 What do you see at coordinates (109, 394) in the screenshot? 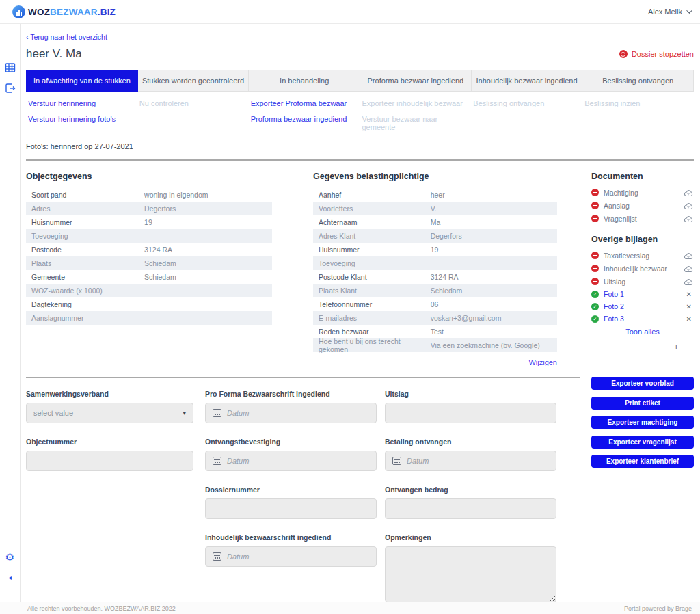
I see `samenwerkingsverband-label: Samenwerkingsverband` at bounding box center [109, 394].